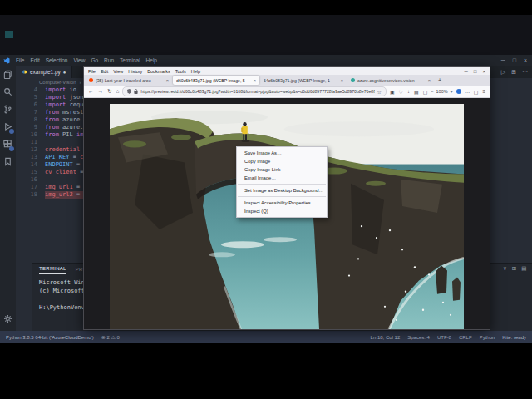 This screenshot has width=532, height=399. I want to click on vscode-menu-item: File, so click(20, 60).